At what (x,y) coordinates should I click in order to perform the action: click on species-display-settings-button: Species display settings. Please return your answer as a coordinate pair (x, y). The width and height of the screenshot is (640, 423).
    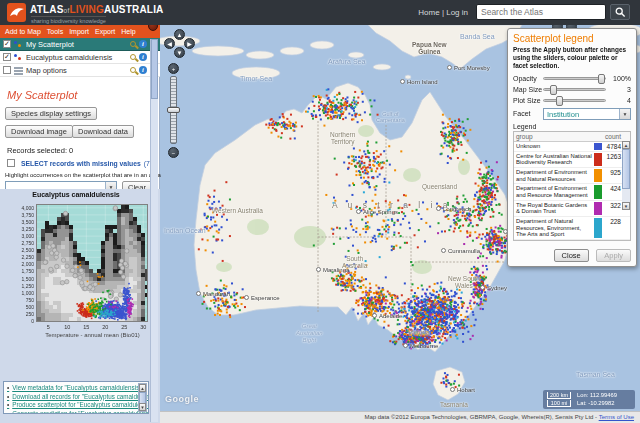
    Looking at the image, I should click on (51, 114).